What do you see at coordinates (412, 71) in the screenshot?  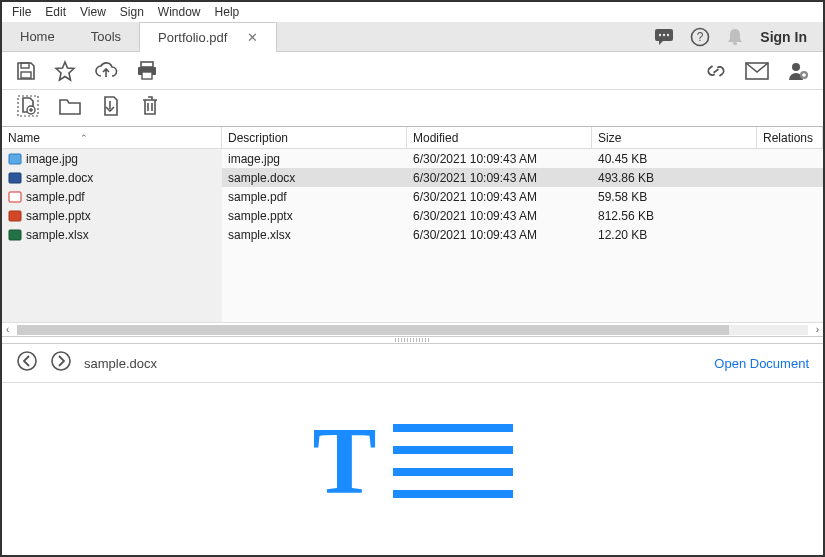 I see `main-toolbar` at bounding box center [412, 71].